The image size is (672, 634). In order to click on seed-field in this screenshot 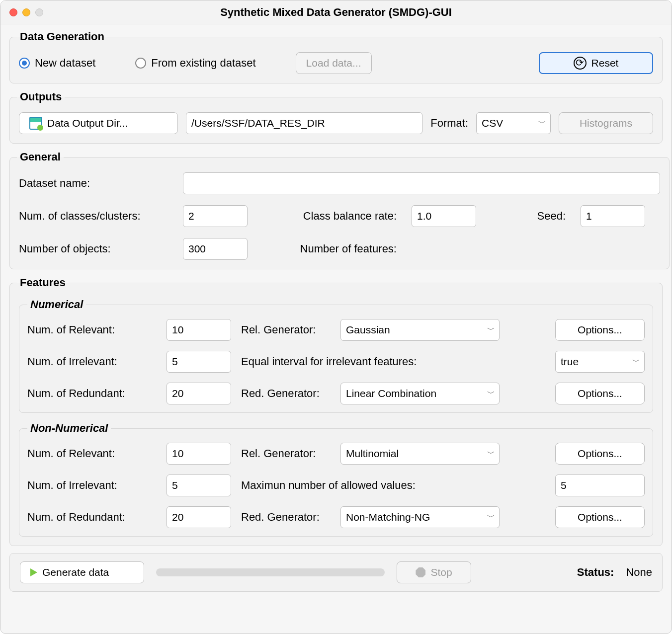, I will do `click(613, 216)`.